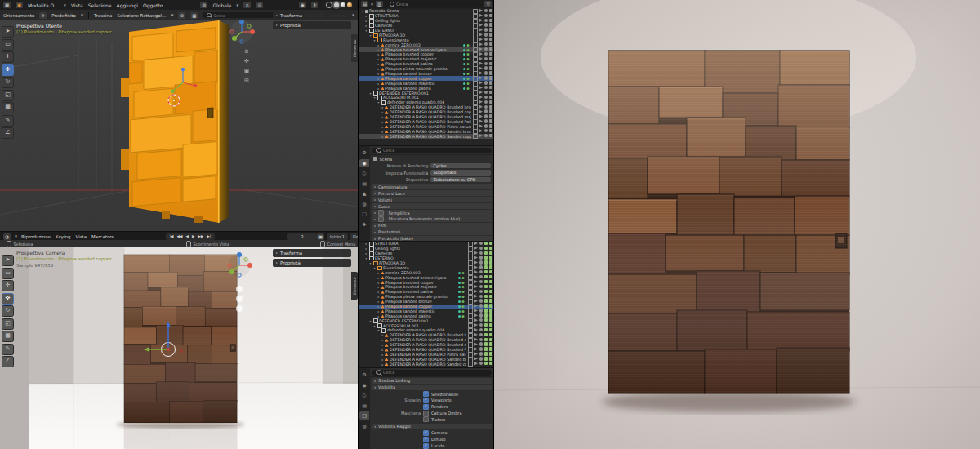 The width and height of the screenshot is (980, 449). Describe the element at coordinates (426, 408) in the screenshot. I see `properties-editor-object: ⚙ ◉ ⎙ ▤ ▢ ◍ Cerca ▸Shadow Linking▾Visibi…` at that location.